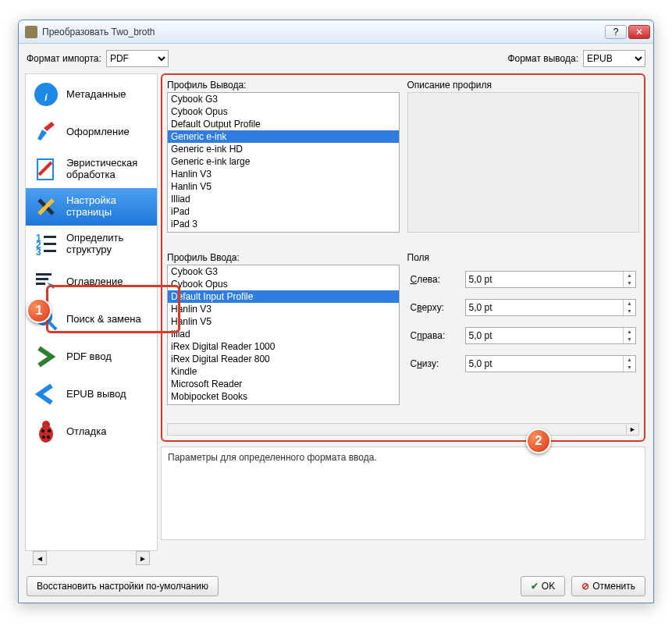 The image size is (672, 626). Describe the element at coordinates (91, 207) in the screenshot. I see `sidebar-item-pagesetup: Настройка страницы` at that location.